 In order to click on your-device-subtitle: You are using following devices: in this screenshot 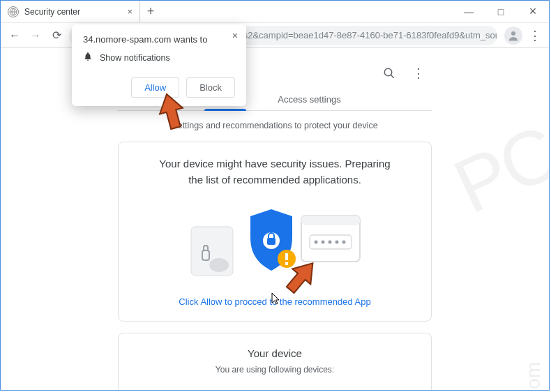, I will do `click(275, 370)`.